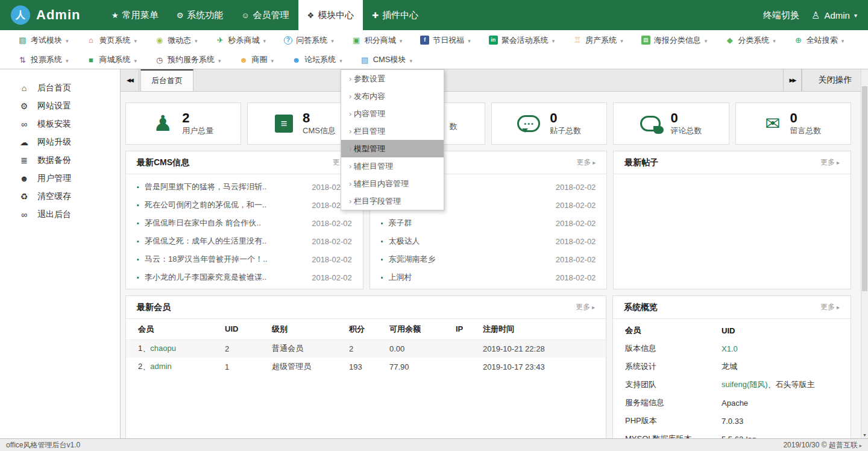 The width and height of the screenshot is (868, 451). Describe the element at coordinates (135, 15) in the screenshot. I see `header-menu-item: ★ 常用菜单` at that location.